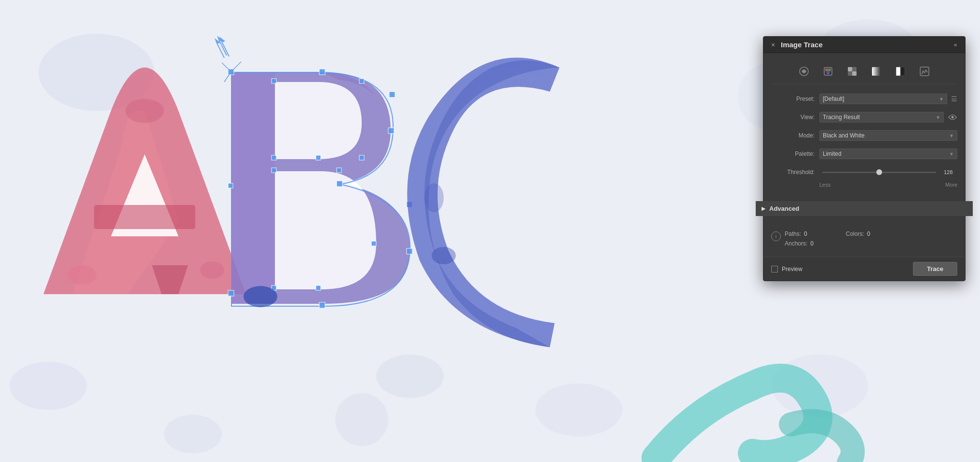 This screenshot has width=980, height=462. What do you see at coordinates (864, 239) in the screenshot?
I see `stats-section: i Paths: 0 Colors: 0 Anchors: 0` at bounding box center [864, 239].